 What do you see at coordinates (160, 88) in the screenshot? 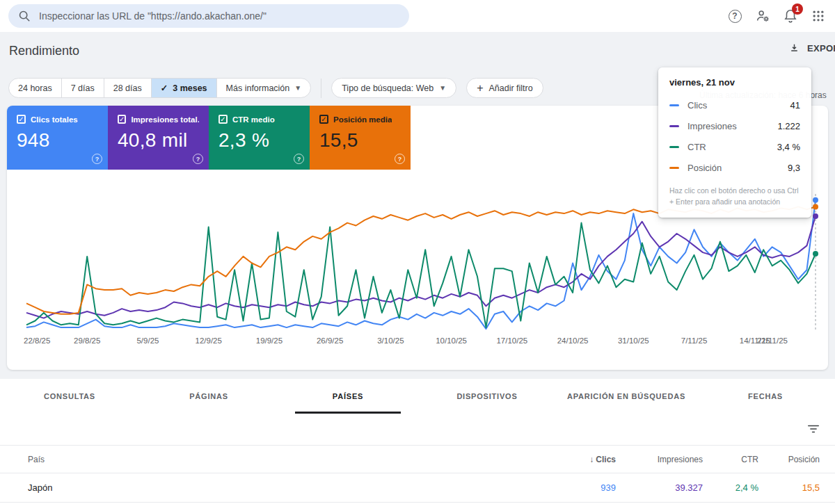
I see `date-range-selector: 24 horas 7 días 28 días ✓3 meses Más inf…` at bounding box center [160, 88].